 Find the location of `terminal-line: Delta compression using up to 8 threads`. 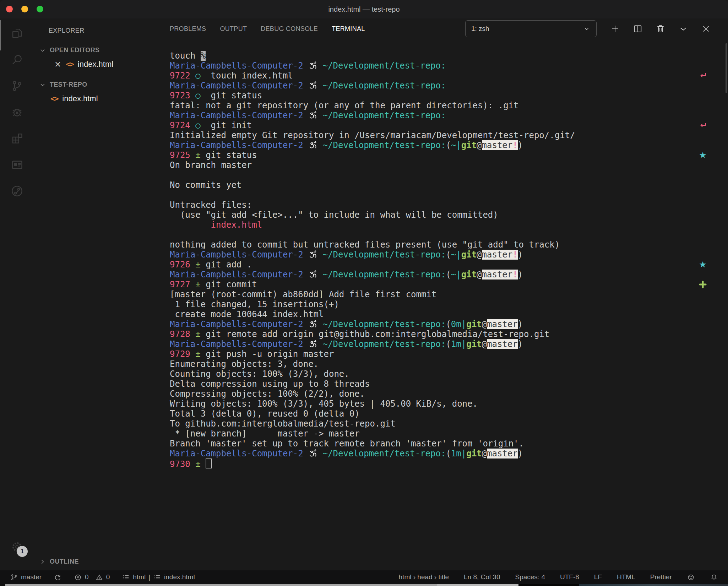

terminal-line: Delta compression using up to 8 threads is located at coordinates (449, 384).